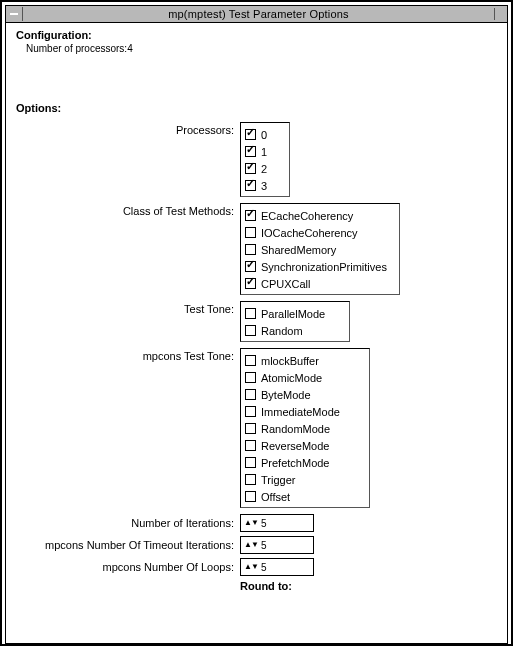  I want to click on mtt-option-label: ImmediateMode, so click(300, 412).